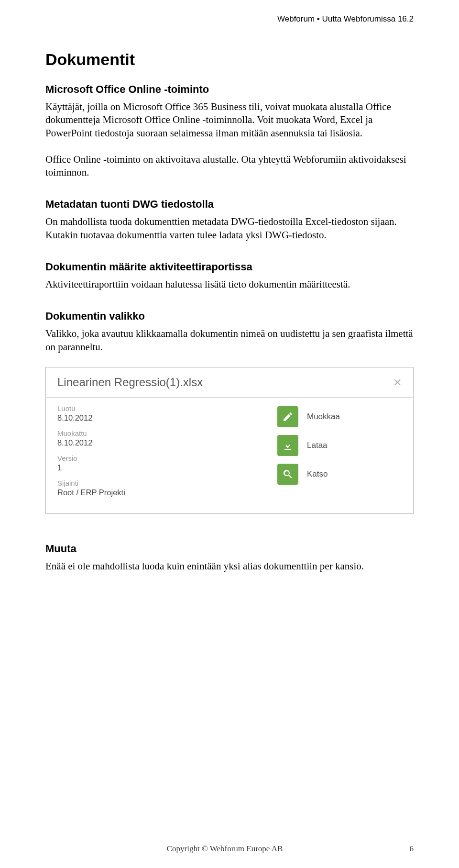 The height and width of the screenshot is (868, 459). I want to click on actions-column: Muokkaa Lataa Katso, so click(339, 454).